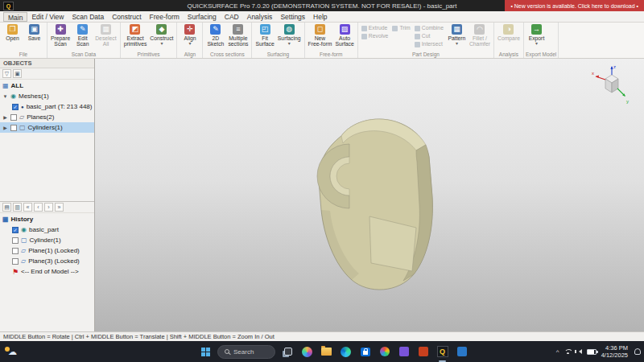  What do you see at coordinates (345, 35) in the screenshot?
I see `auto-surface-button: ▨ Auto Surface` at bounding box center [345, 35].